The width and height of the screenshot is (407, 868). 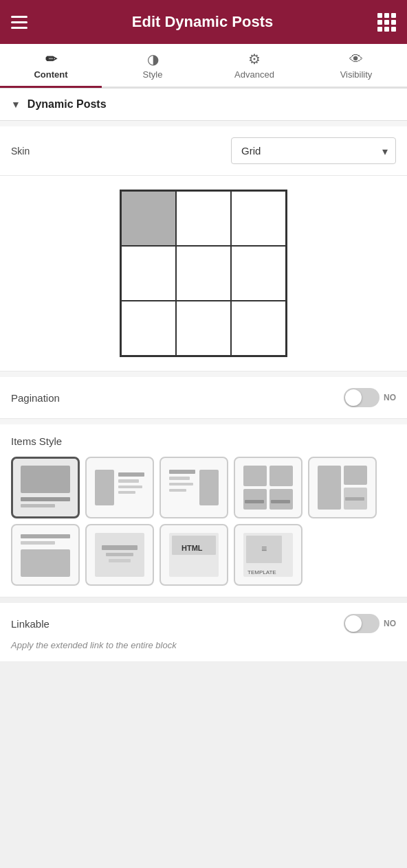 What do you see at coordinates (268, 555) in the screenshot?
I see `style-preview-9: TEMPLATE ≡` at bounding box center [268, 555].